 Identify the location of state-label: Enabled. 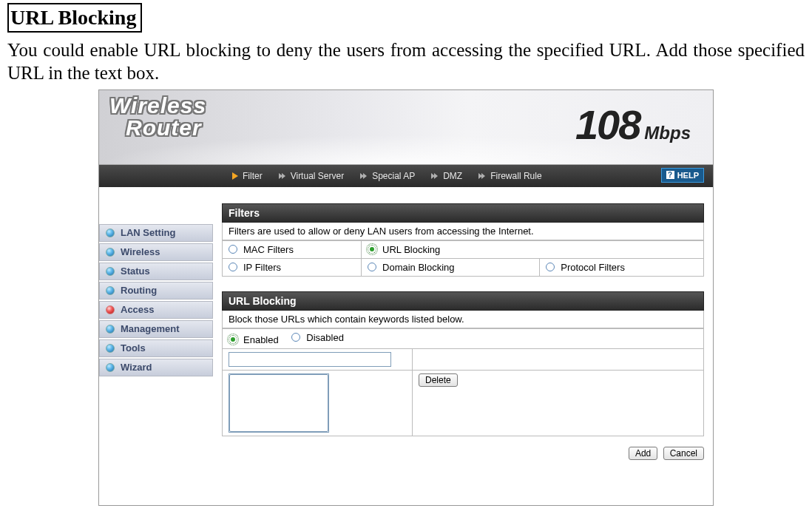
(261, 340).